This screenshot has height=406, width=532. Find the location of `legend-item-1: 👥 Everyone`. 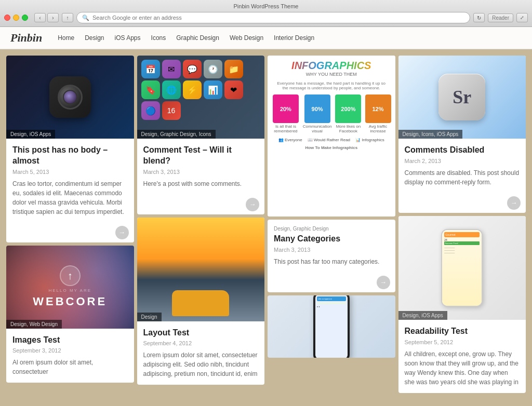

legend-item-1: 👥 Everyone is located at coordinates (290, 140).